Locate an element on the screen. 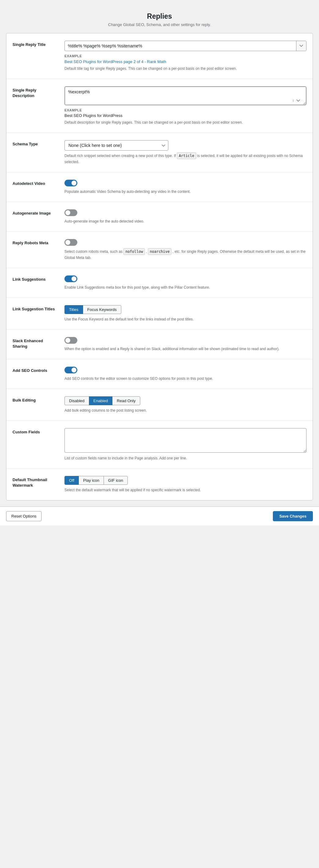 The width and height of the screenshot is (319, 868). single-reply-description-row: Single Reply Description EXAMPLE Best SE… is located at coordinates (160, 106).